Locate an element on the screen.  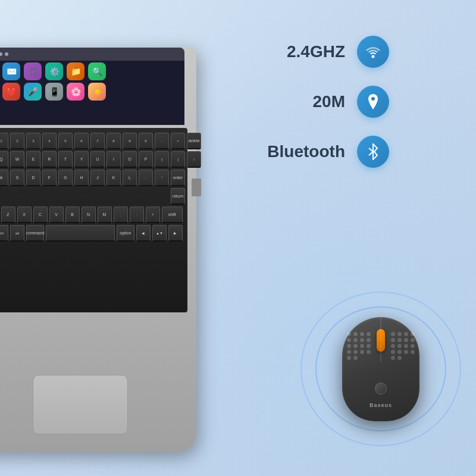
mouse-button-divider is located at coordinates (381, 339).